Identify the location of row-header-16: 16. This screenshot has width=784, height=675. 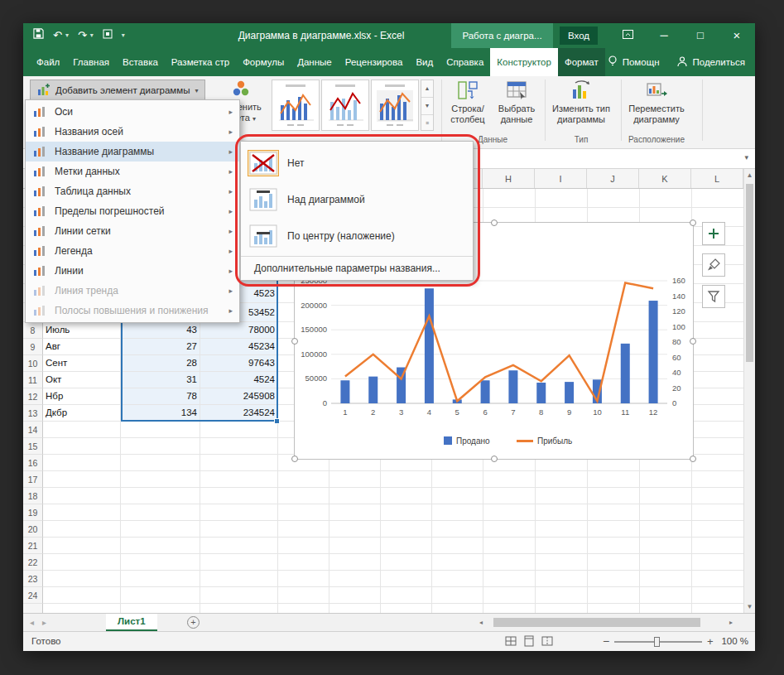
(33, 463).